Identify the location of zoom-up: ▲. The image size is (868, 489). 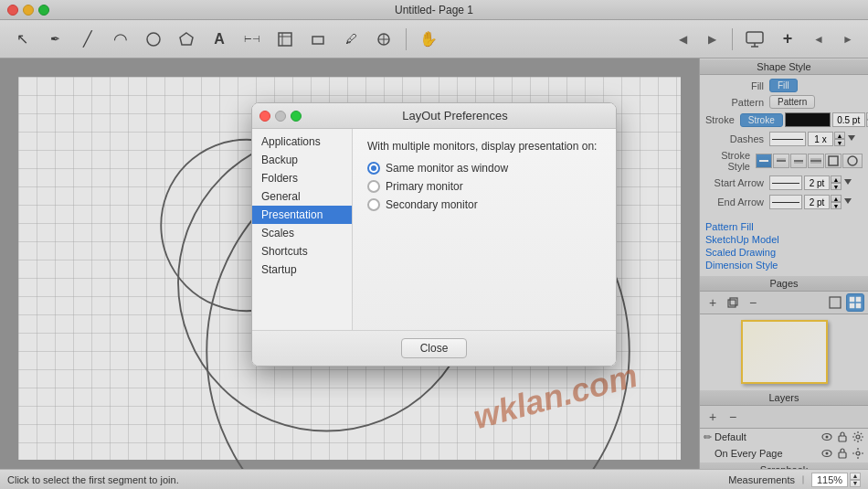
(855, 476).